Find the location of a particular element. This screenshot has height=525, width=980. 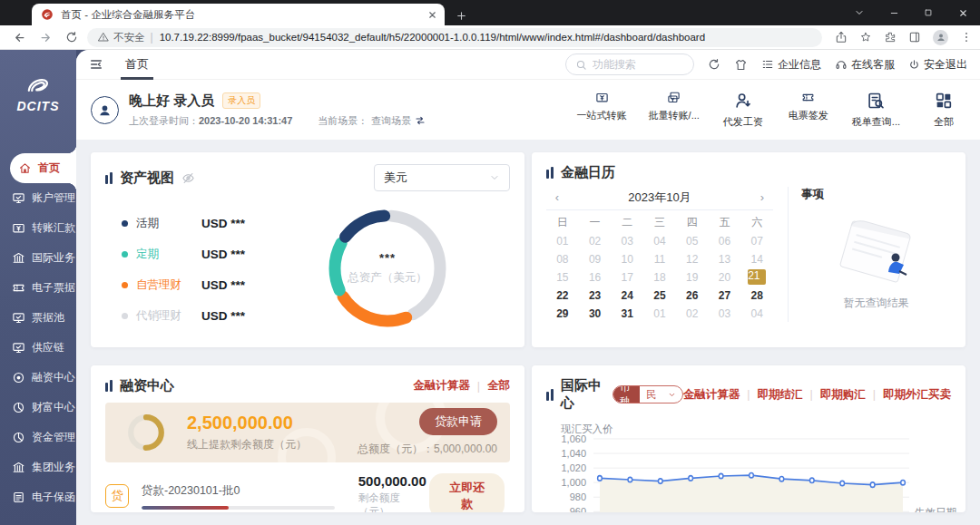

function-search is located at coordinates (630, 64).